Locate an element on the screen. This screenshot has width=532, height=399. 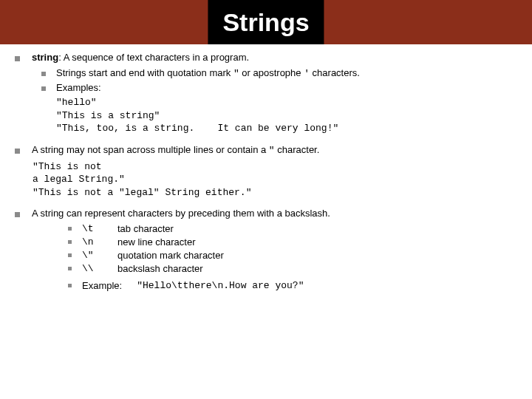
escape-code: \" is located at coordinates (100, 256).